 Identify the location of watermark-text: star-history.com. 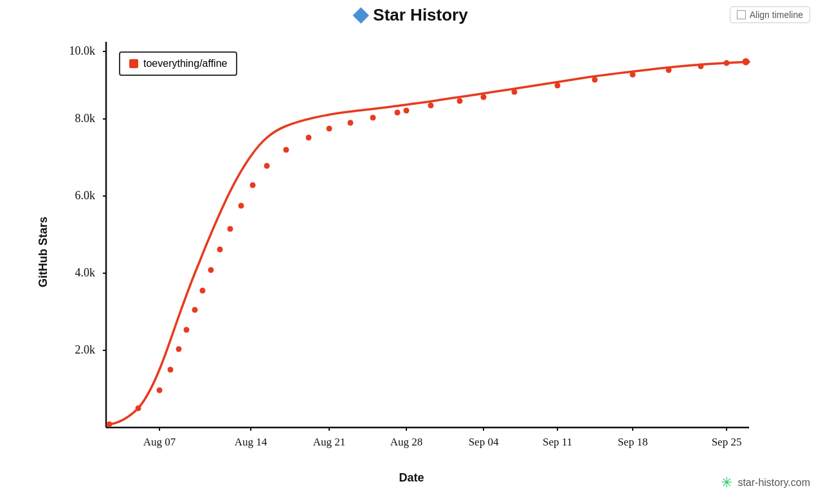
(774, 483).